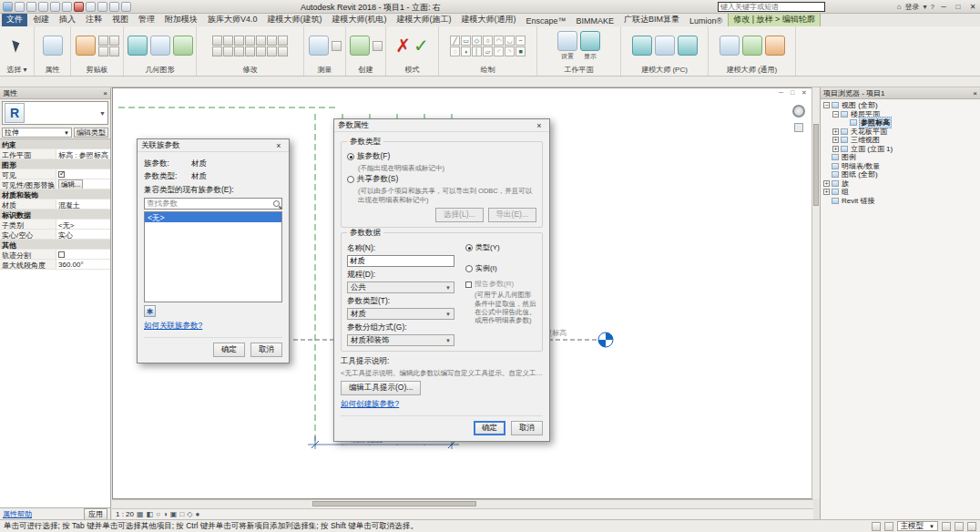 This screenshot has width=980, height=532. I want to click on assoc-dialog-close-icon: ×, so click(279, 146).